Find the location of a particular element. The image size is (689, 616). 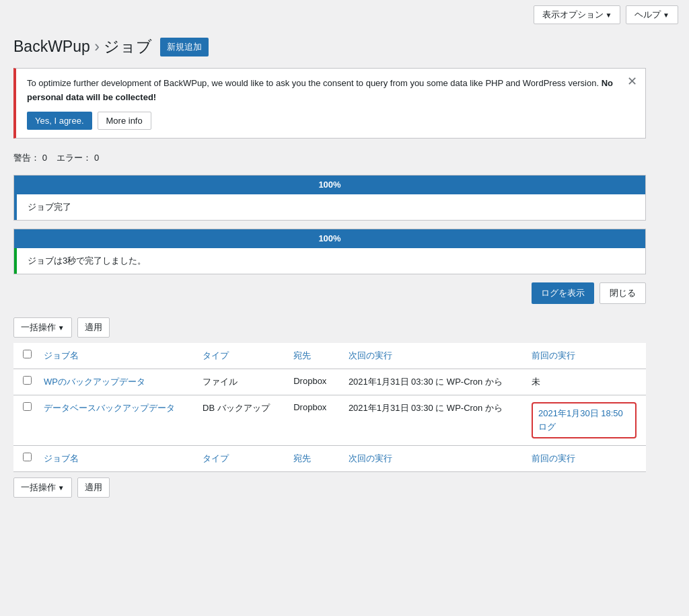

col-footer-job-name: ジョブ名 is located at coordinates (114, 459).